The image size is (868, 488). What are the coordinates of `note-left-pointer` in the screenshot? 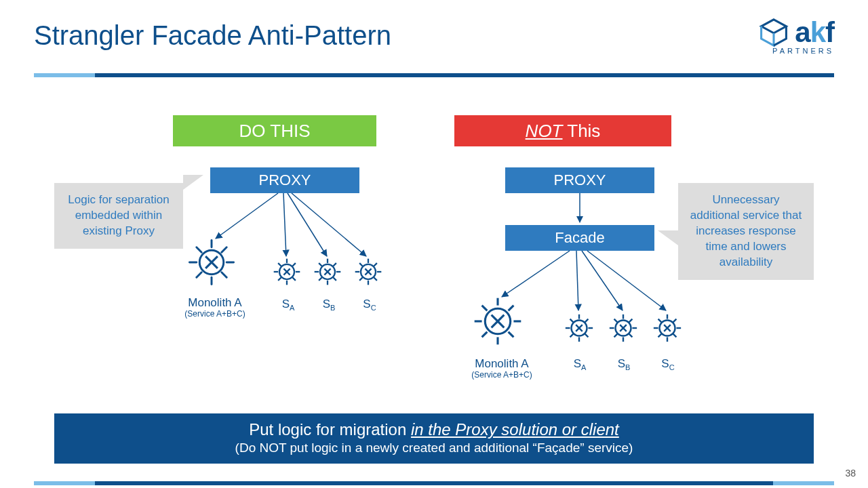 It's located at (193, 182).